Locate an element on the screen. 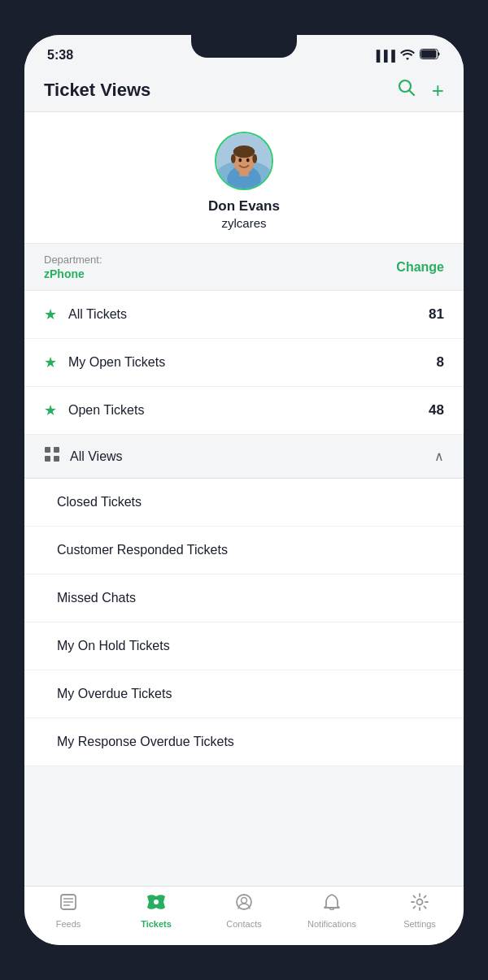 The width and height of the screenshot is (488, 980). tab-notifications: Notifications is located at coordinates (332, 911).